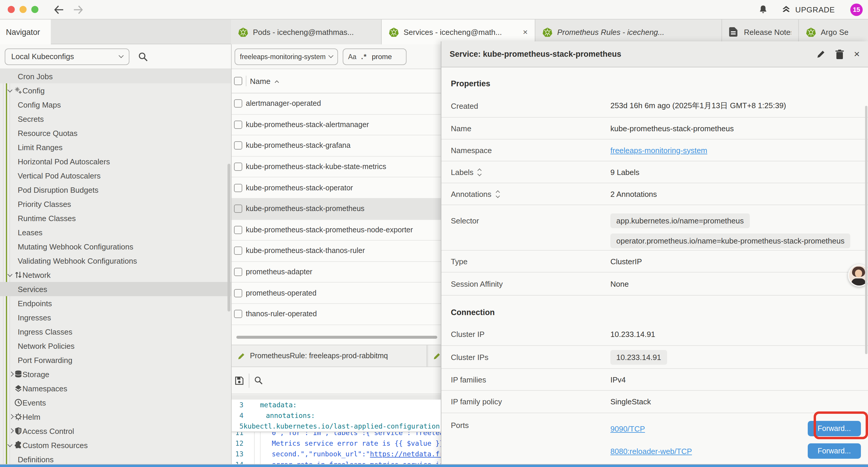 This screenshot has width=868, height=467. I want to click on tree-item: Storage, so click(116, 374).